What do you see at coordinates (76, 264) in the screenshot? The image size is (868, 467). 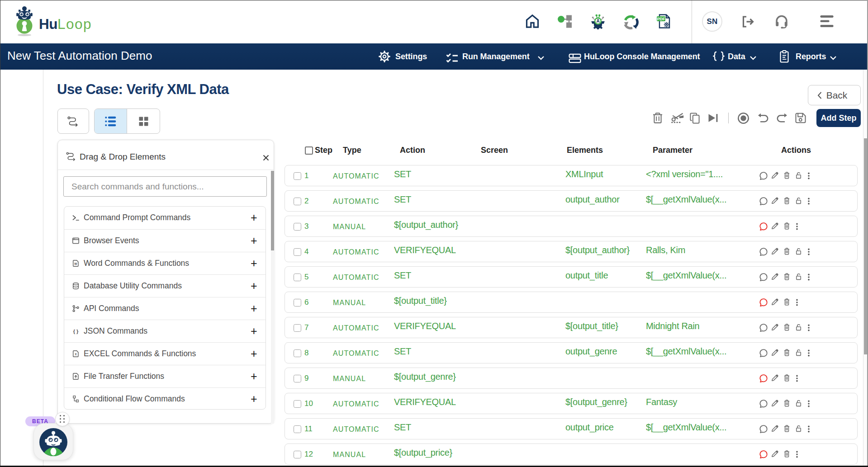 I see `svg-text: W` at bounding box center [76, 264].